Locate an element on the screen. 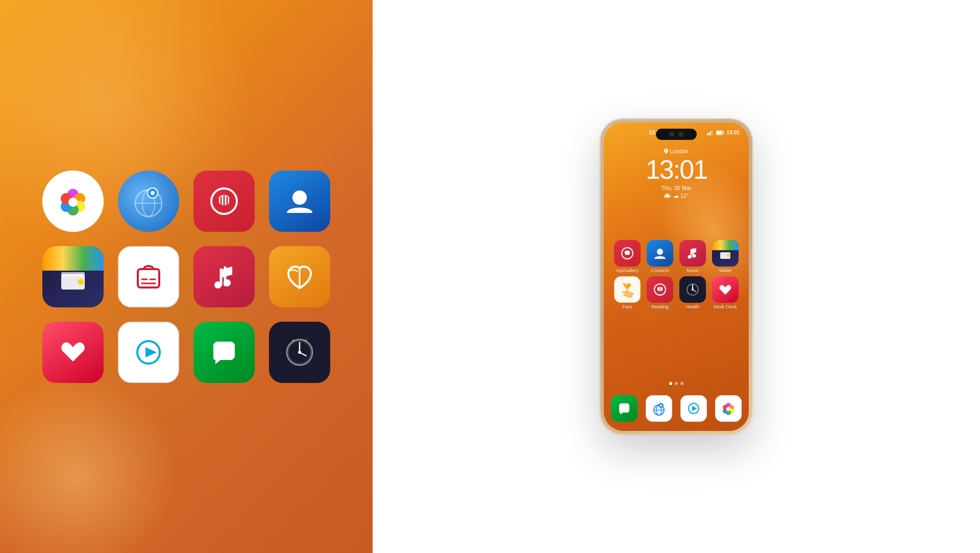  weather-text: ☁ 12° is located at coordinates (681, 196).